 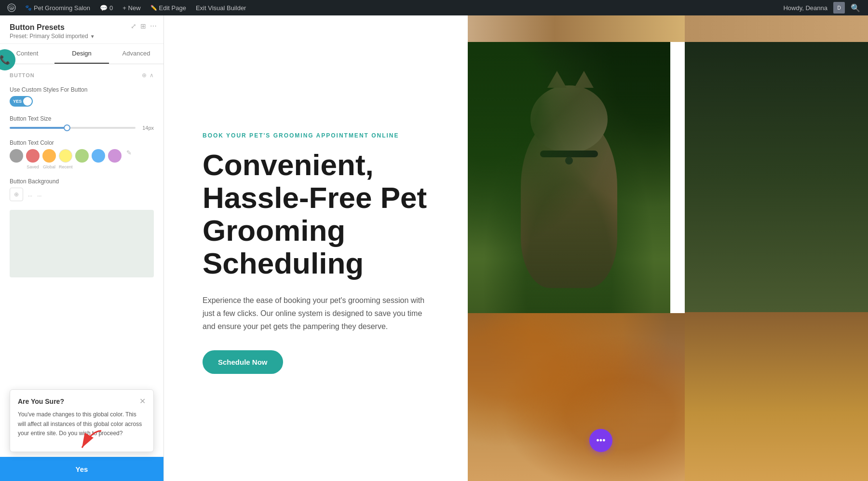 What do you see at coordinates (129, 156) in the screenshot?
I see `pencil-icon: ✎` at bounding box center [129, 156].